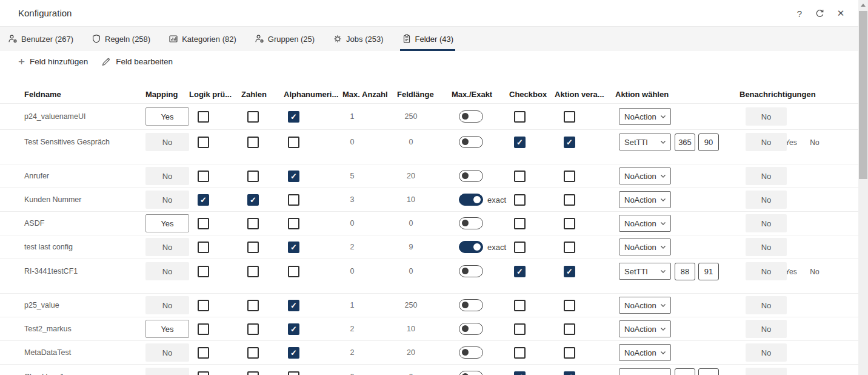 The width and height of the screenshot is (868, 375). Describe the element at coordinates (53, 62) in the screenshot. I see `add-field-button: + Feld hinzufügen` at that location.